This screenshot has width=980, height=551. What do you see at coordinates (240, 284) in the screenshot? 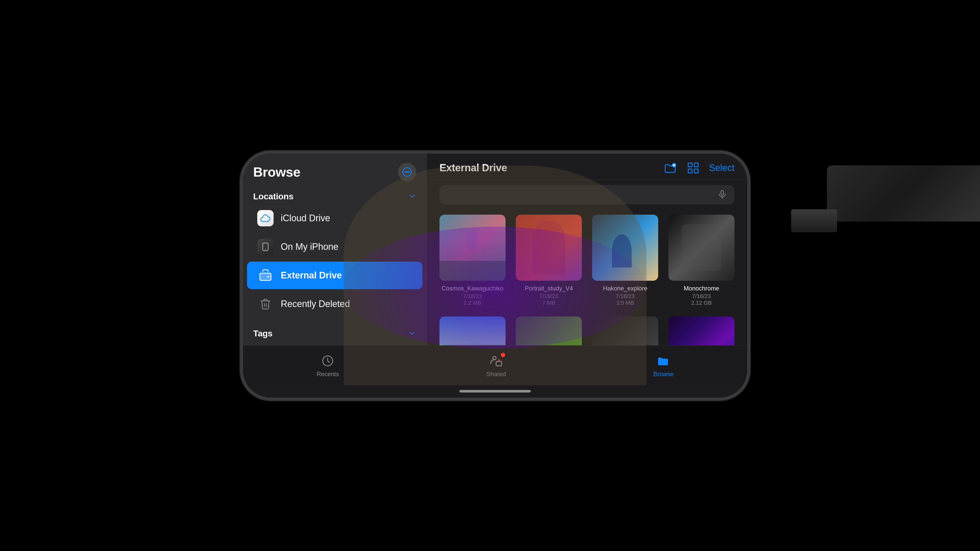
I see `volume-down-button` at bounding box center [240, 284].